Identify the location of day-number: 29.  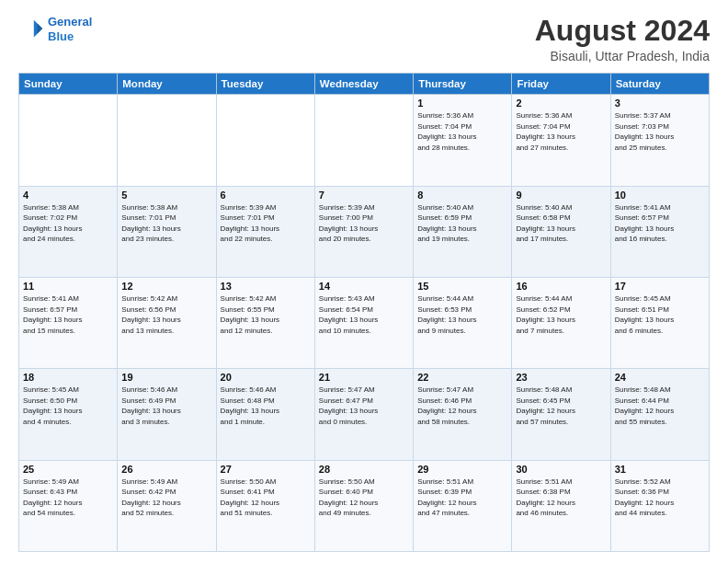
(462, 469).